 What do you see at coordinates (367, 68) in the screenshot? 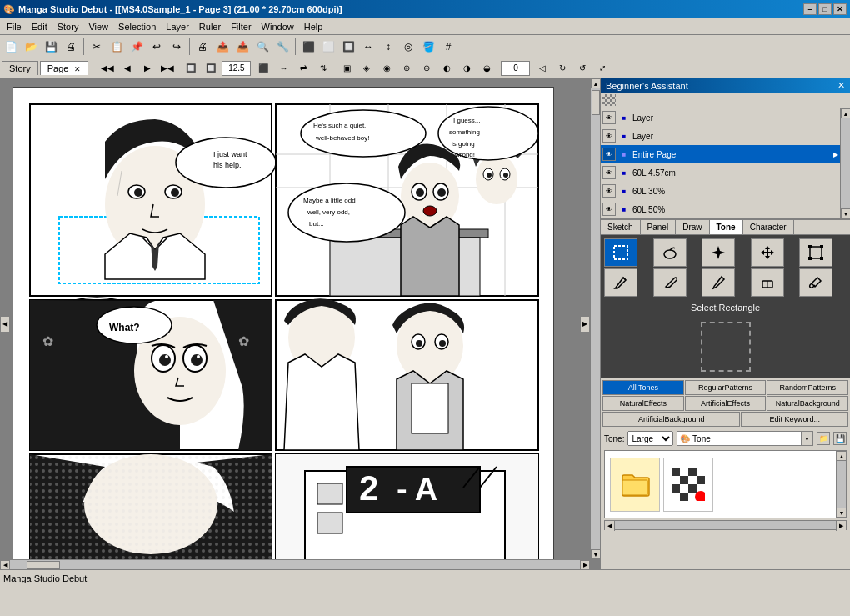
I see `selection-tool2: ◈` at bounding box center [367, 68].